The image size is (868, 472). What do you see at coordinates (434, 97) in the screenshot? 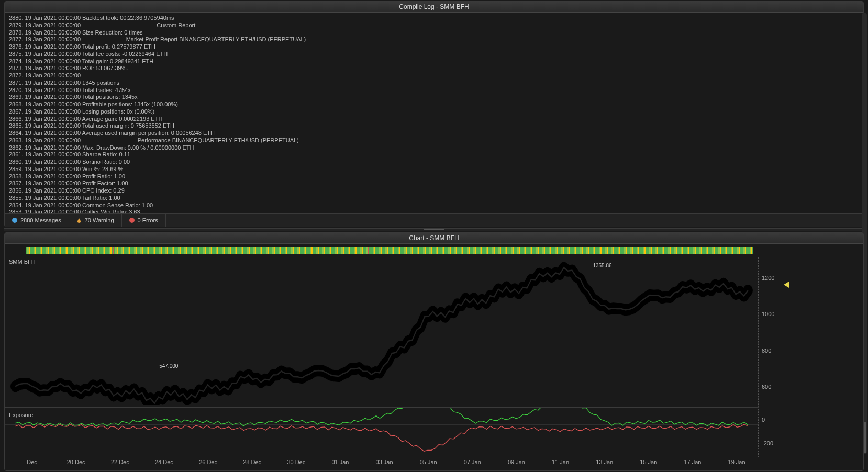
I see `log-line: 2869. 19 Jan 2021 00:00:00 Total positio…` at bounding box center [434, 97].